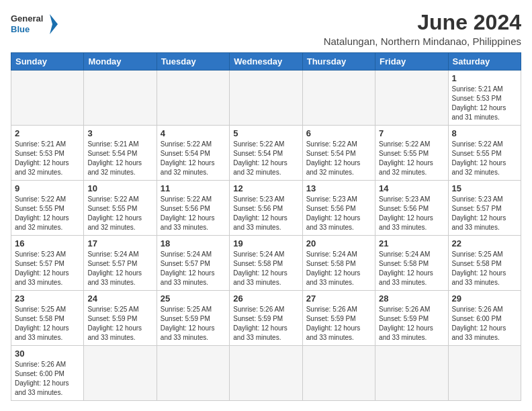 This screenshot has height=411, width=532. I want to click on day-number: 7, so click(411, 133).